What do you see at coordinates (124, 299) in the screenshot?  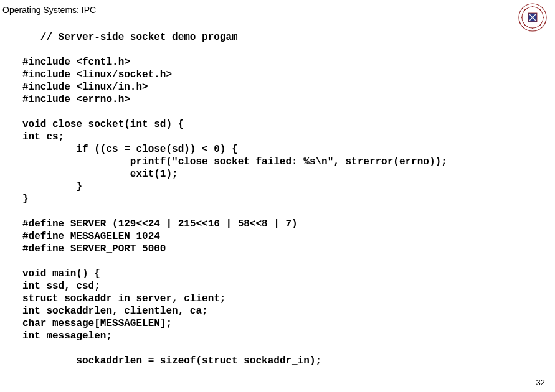 I see `code-line: struct sockaddr_in server, client;` at bounding box center [124, 299].